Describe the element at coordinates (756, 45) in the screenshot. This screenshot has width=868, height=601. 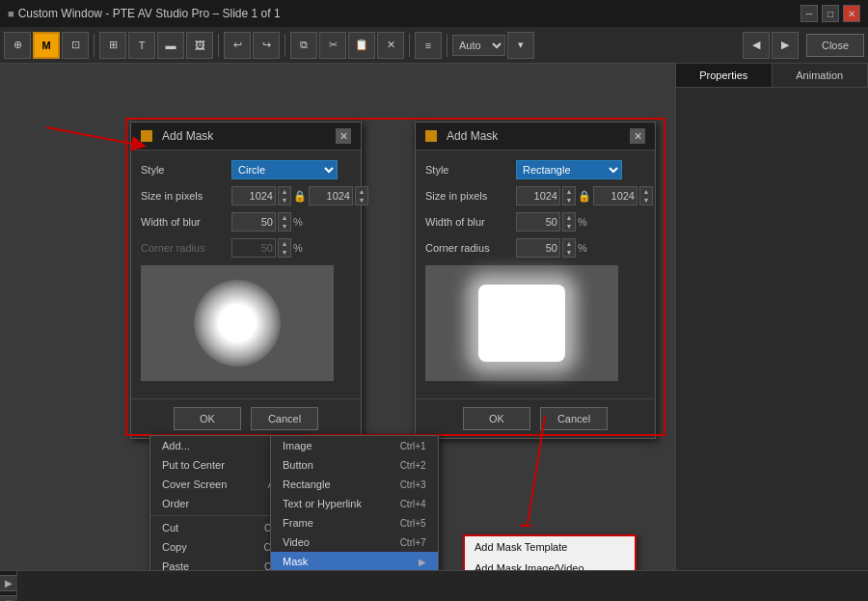
I see `nav-prev: ◀` at that location.